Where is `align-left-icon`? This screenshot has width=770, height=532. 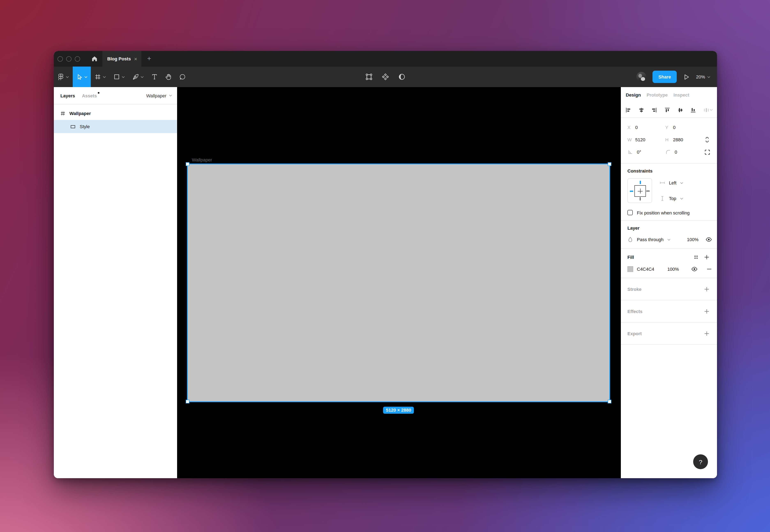 align-left-icon is located at coordinates (628, 110).